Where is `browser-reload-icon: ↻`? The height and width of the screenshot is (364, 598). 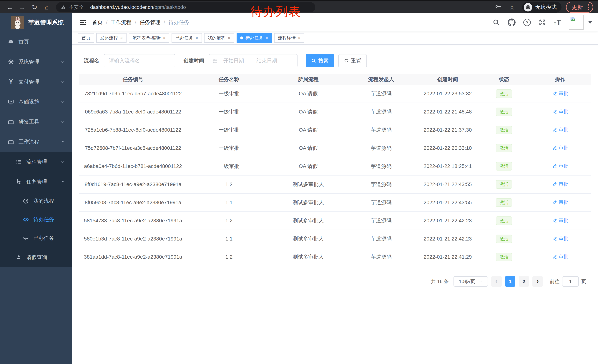
browser-reload-icon: ↻ is located at coordinates (34, 7).